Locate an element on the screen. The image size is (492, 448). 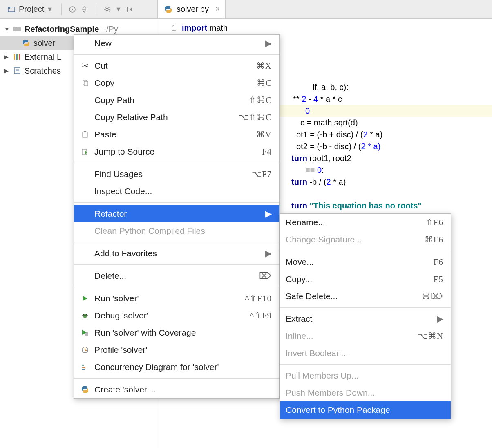
submenu-pull: Pull Members Up... is located at coordinates (365, 376).